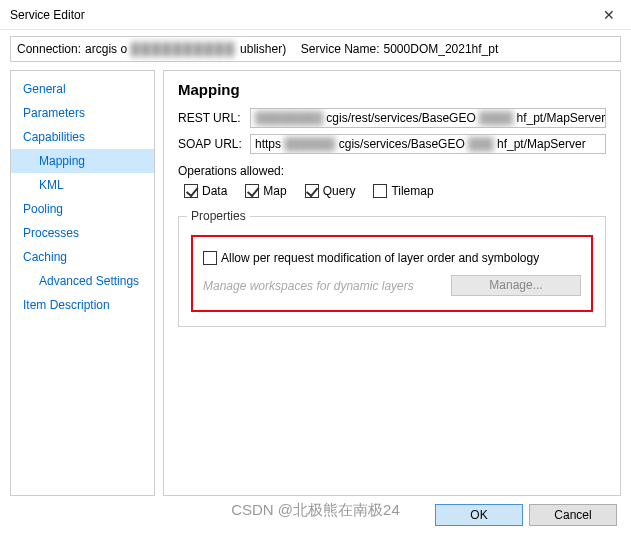 The width and height of the screenshot is (631, 536). Describe the element at coordinates (316, 515) in the screenshot. I see `footer: OK Cancel` at that location.